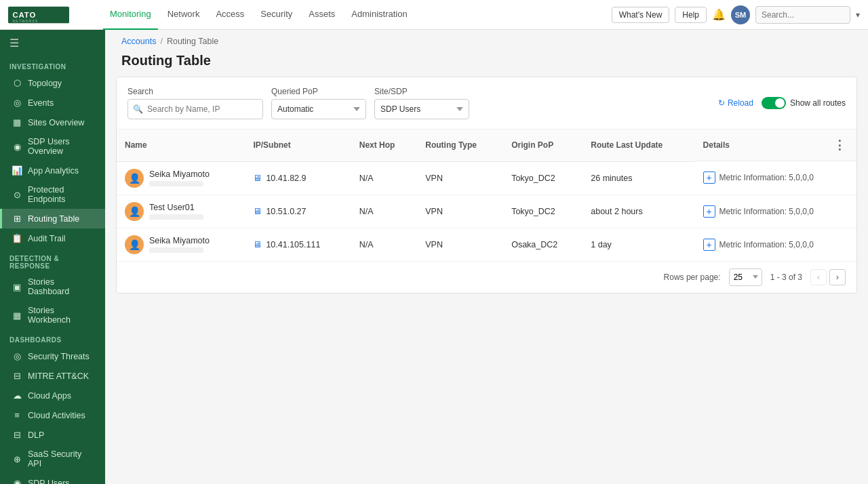 The image size is (868, 484). Describe the element at coordinates (50, 396) in the screenshot. I see `sidebar-label-cloud-apps: Cloud Apps` at that location.